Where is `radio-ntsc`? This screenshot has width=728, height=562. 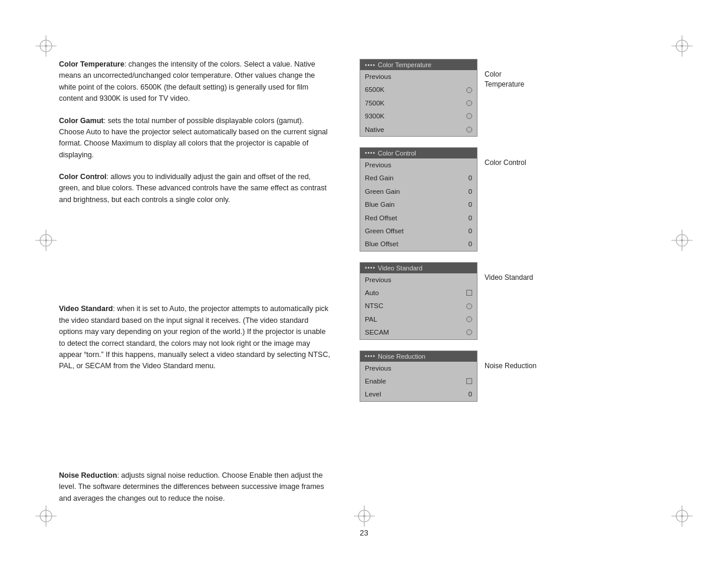 radio-ntsc is located at coordinates (469, 306).